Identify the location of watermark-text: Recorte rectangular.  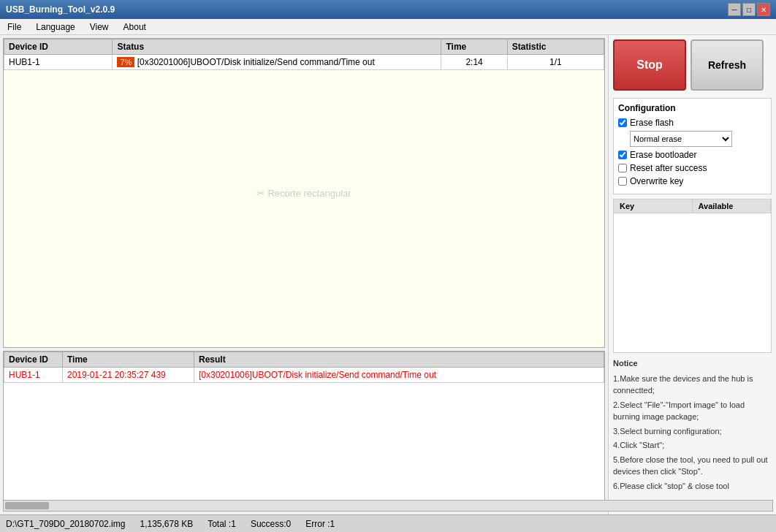
(309, 193).